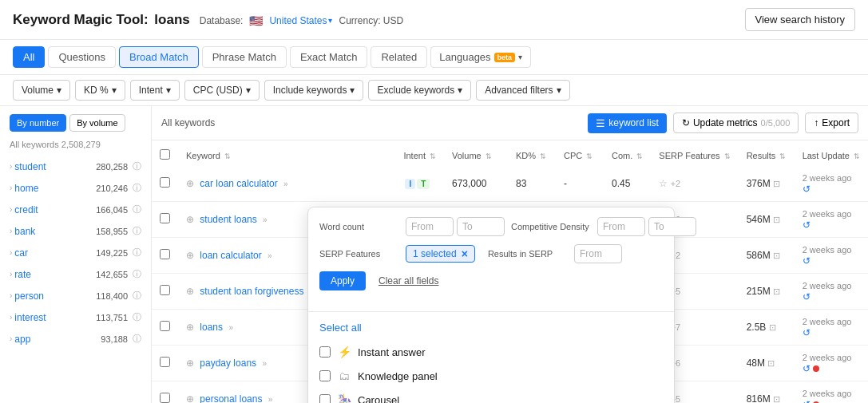 This screenshot has height=403, width=868. Describe the element at coordinates (244, 57) in the screenshot. I see `tab-phrase-match: Phrase Match` at that location.